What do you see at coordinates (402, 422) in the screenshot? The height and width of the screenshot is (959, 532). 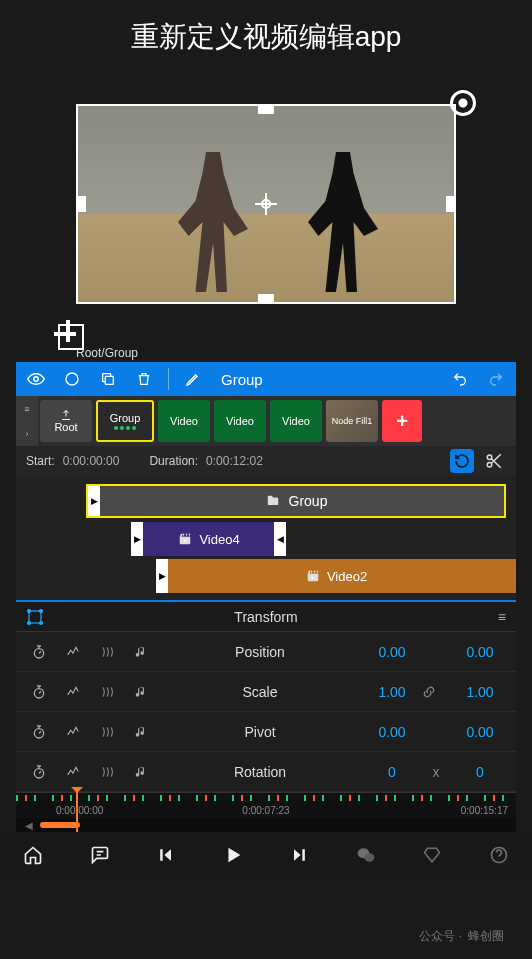 I see `plus-icon: +` at bounding box center [402, 422].